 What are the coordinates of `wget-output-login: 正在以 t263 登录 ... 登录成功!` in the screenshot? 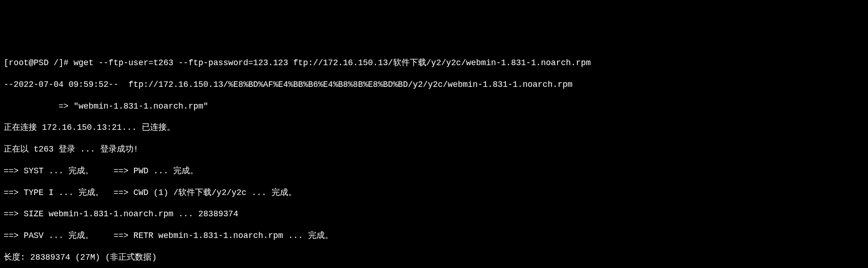 It's located at (434, 150).